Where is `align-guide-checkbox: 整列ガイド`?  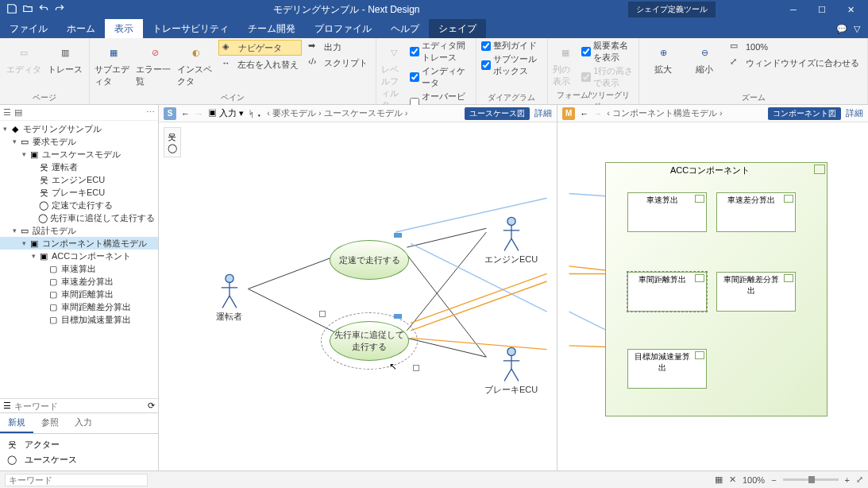
align-guide-checkbox: 整列ガイド is located at coordinates (511, 46).